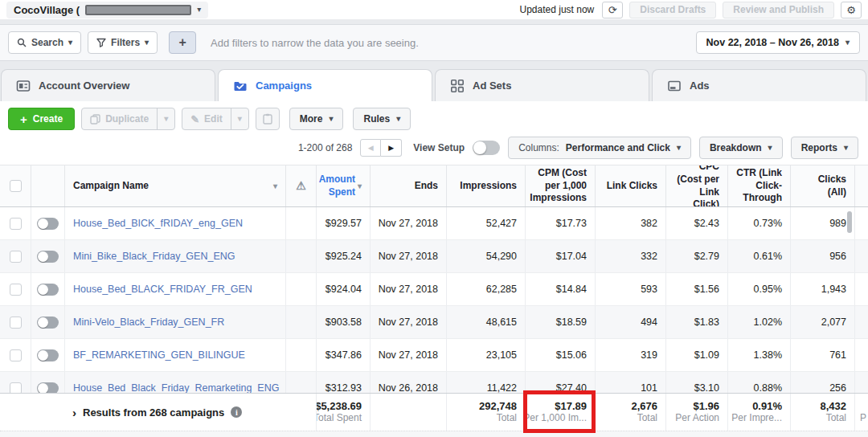 This screenshot has width=868, height=437. Describe the element at coordinates (759, 85) in the screenshot. I see `tab-ads: Ads` at that location.